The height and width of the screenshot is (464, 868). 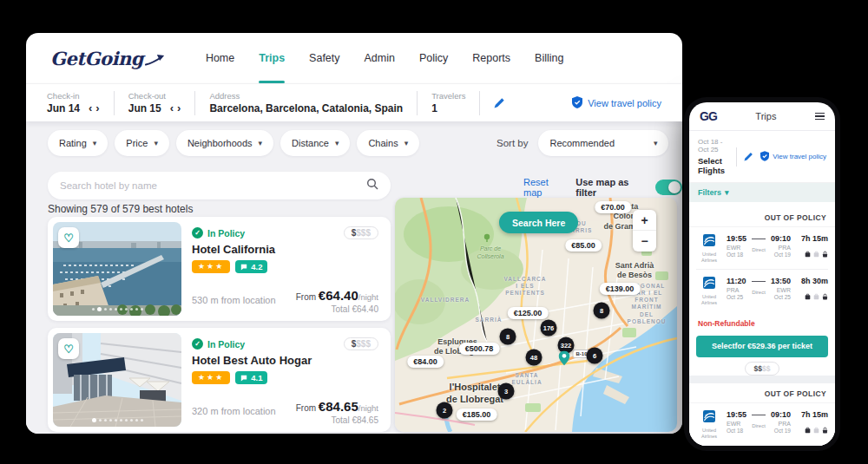 I want to click on map-price-marker: €85.00, so click(x=583, y=245).